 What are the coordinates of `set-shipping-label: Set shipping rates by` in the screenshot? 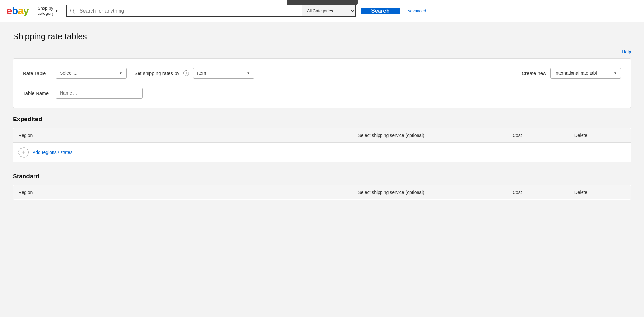 It's located at (157, 73).